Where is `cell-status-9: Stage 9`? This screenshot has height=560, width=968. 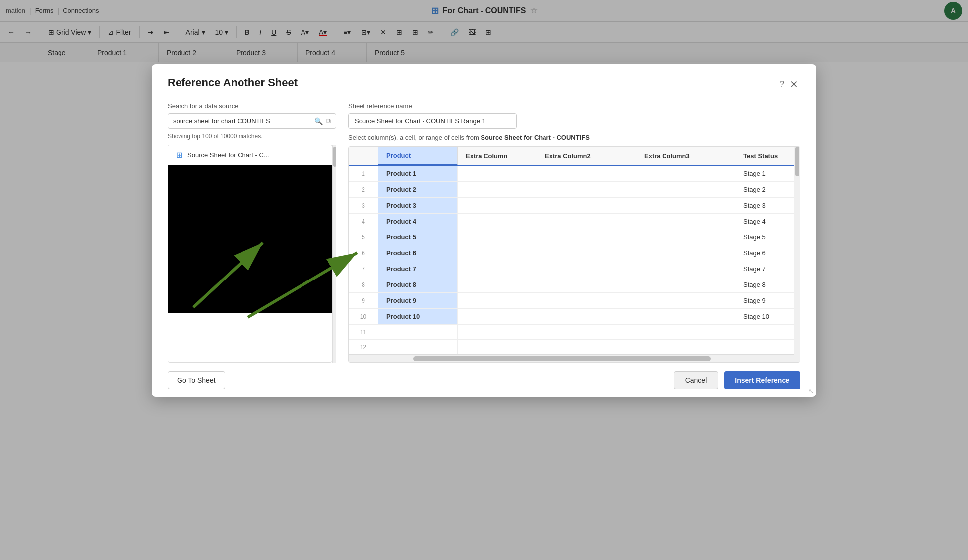
cell-status-9: Stage 9 is located at coordinates (768, 300).